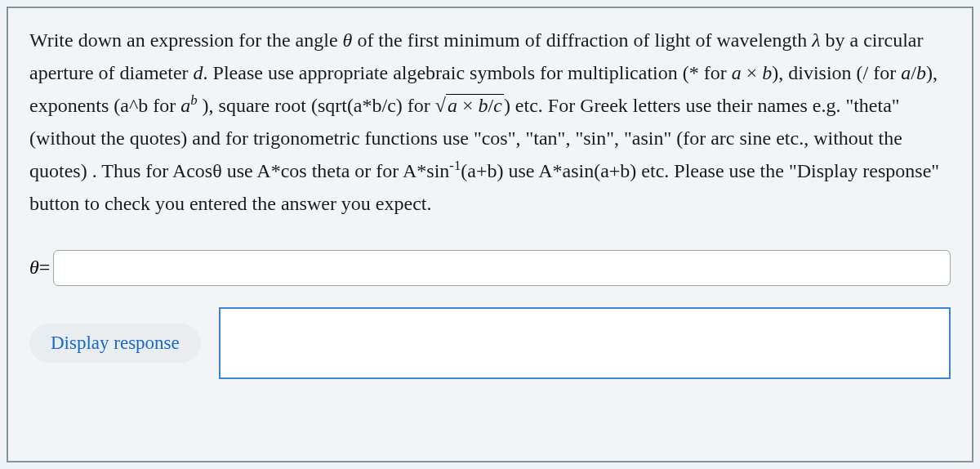 This screenshot has width=980, height=469. What do you see at coordinates (115, 343) in the screenshot?
I see `display-response-button: Display response` at bounding box center [115, 343].